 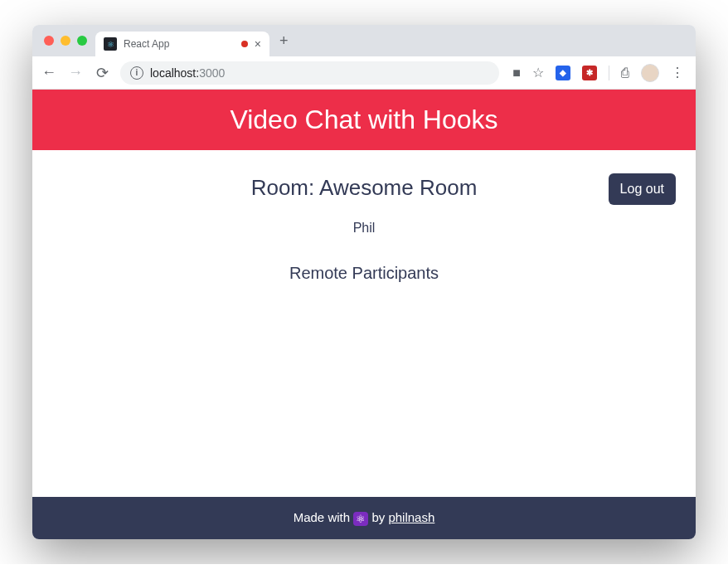 What do you see at coordinates (625, 73) in the screenshot?
I see `cast-icon: ⎙` at bounding box center [625, 73].